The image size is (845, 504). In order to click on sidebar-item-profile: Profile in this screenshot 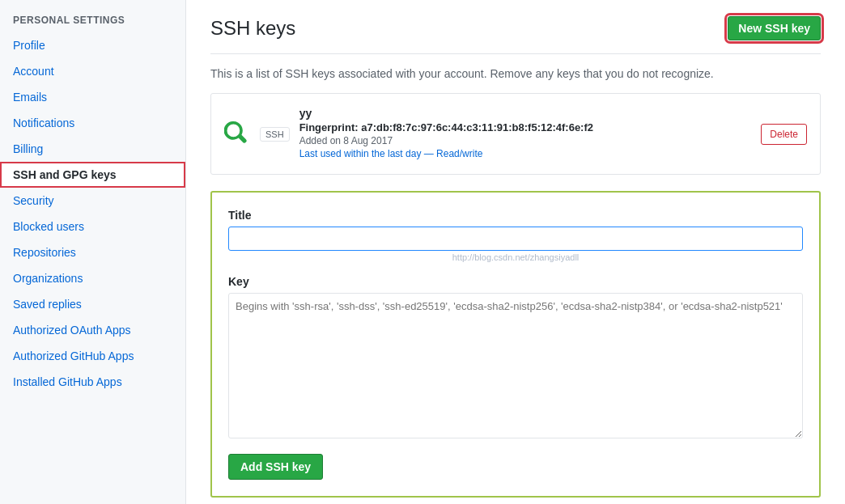, I will do `click(92, 45)`.